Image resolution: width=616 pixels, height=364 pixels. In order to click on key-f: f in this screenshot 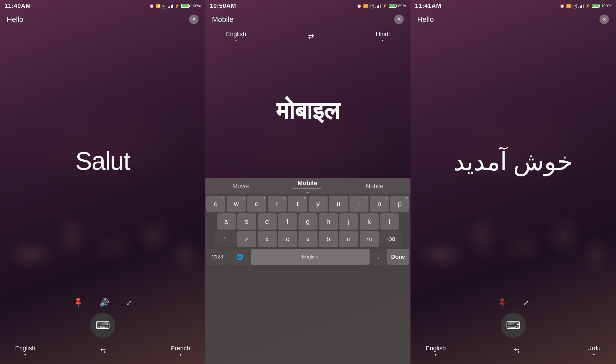, I will do `click(288, 221)`.